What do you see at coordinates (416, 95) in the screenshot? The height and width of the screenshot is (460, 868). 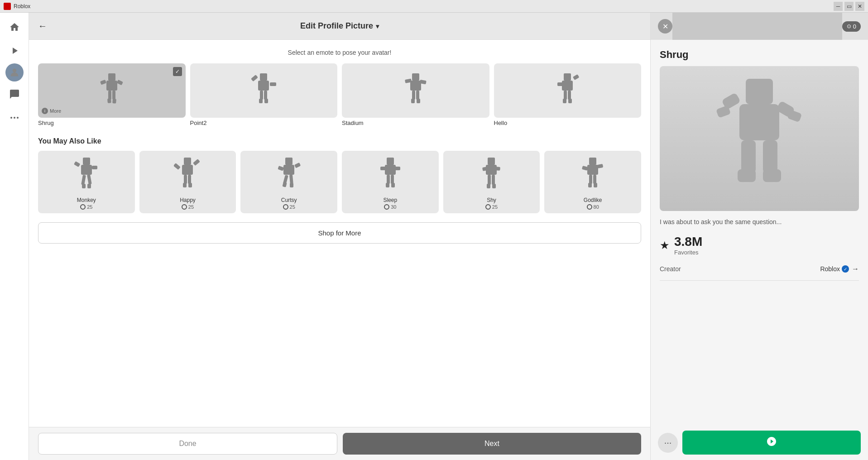 I see `emote-card-stadium: Stadium` at bounding box center [416, 95].